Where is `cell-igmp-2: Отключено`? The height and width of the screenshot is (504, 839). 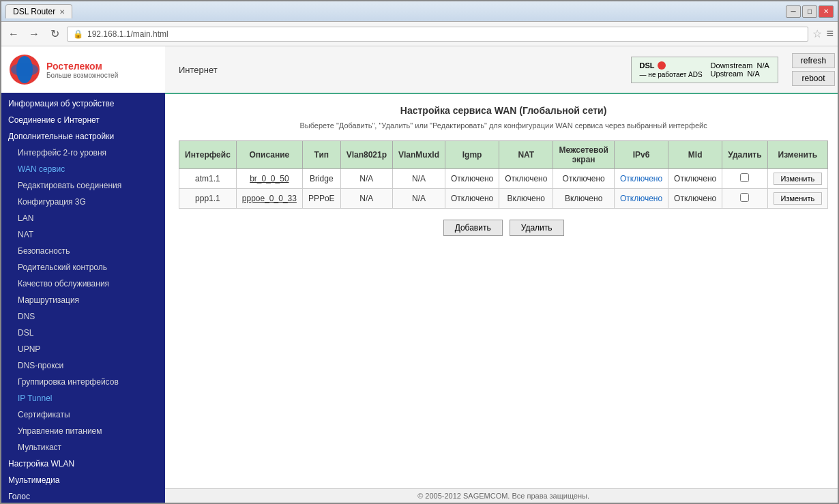 cell-igmp-2: Отключено is located at coordinates (472, 199).